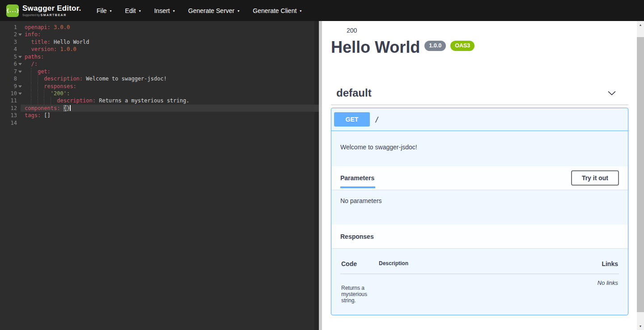  What do you see at coordinates (8, 93) in the screenshot?
I see `line-number: 10` at bounding box center [8, 93].